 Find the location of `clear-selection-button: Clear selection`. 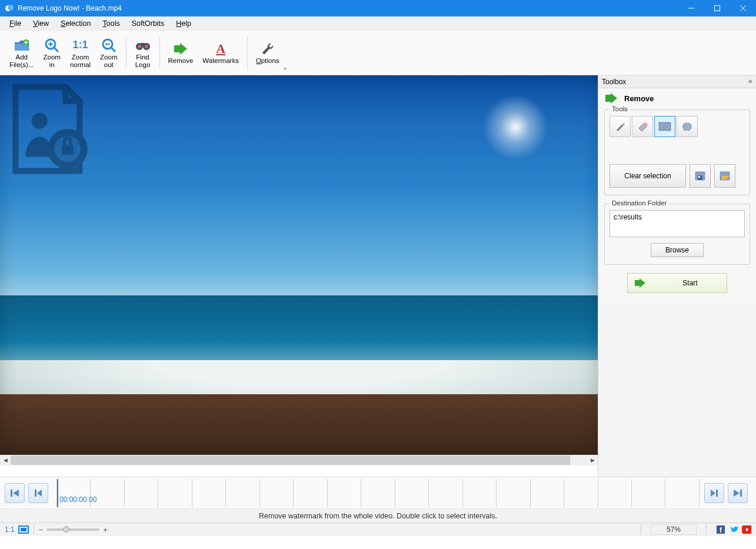

clear-selection-button: Clear selection is located at coordinates (648, 176).